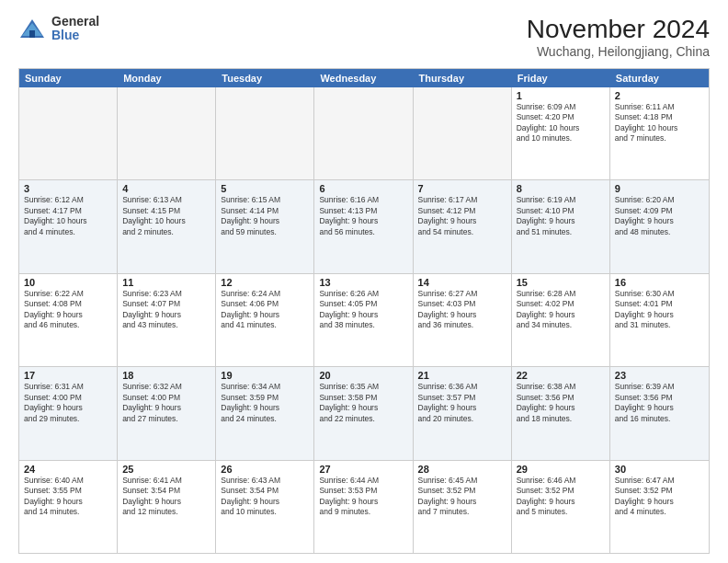 The image size is (728, 563). I want to click on day-info: Sunrise: 6:30 AM Sunset: 4:01 PM Dayligh…, so click(660, 310).